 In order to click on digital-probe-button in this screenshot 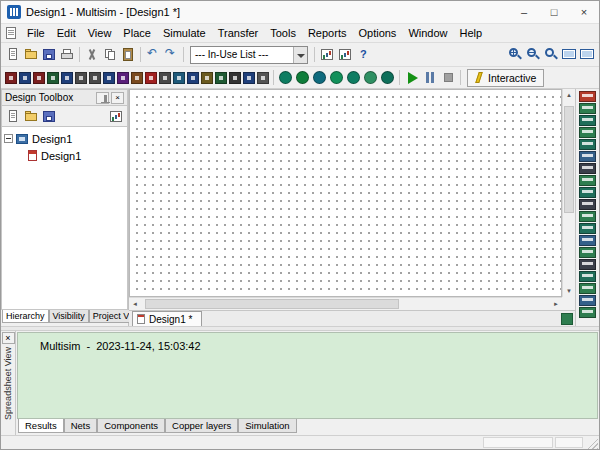, I will do `click(388, 78)`.